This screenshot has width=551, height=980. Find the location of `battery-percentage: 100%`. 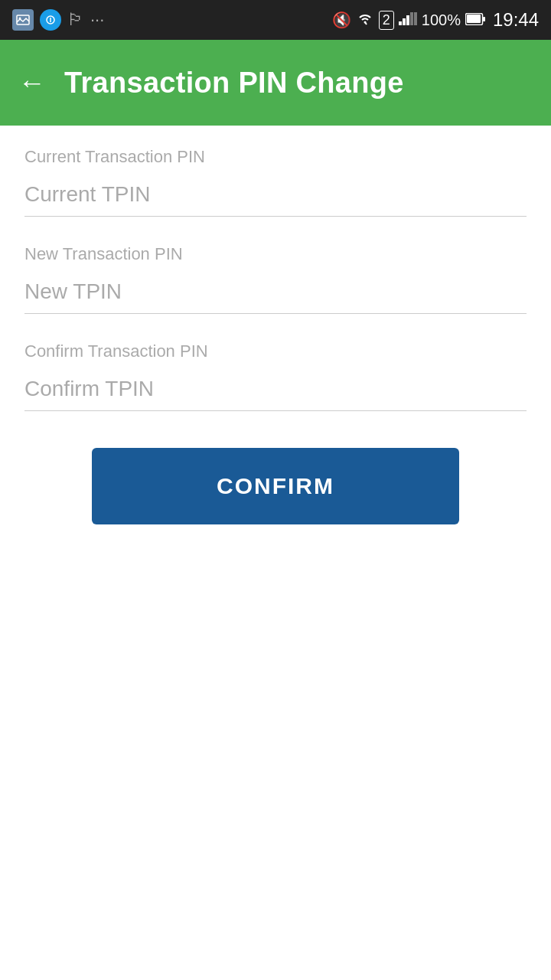

battery-percentage: 100% is located at coordinates (441, 20).